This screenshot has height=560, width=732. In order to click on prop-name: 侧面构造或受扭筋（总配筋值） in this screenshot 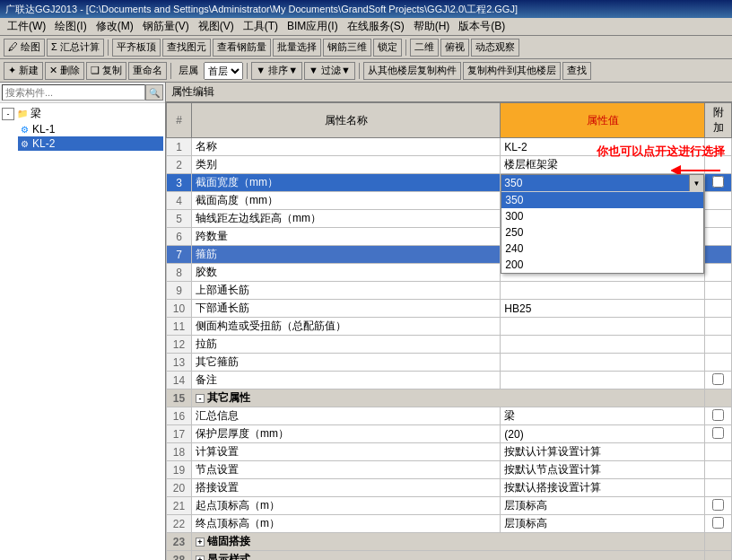, I will do `click(346, 327)`.